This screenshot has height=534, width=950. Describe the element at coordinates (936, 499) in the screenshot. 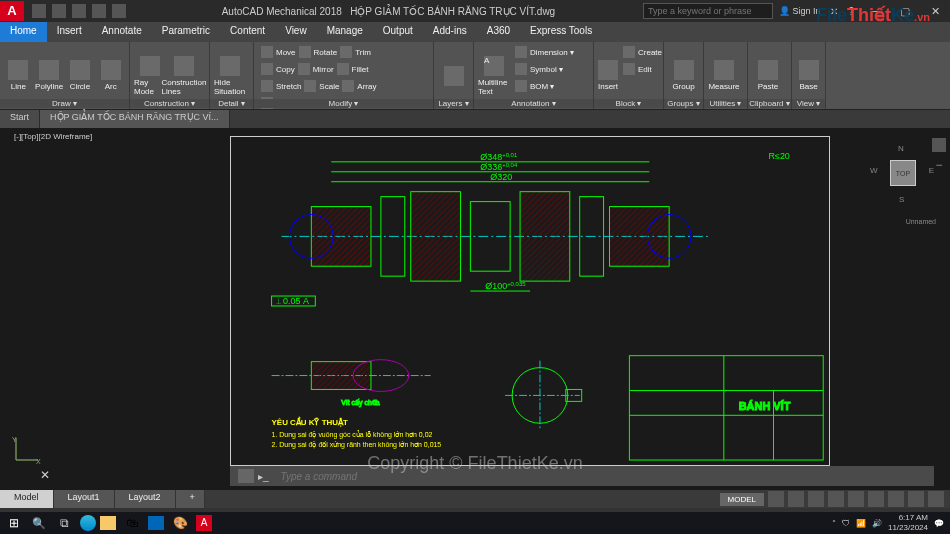

I see `status-cleanscreen-icon` at that location.